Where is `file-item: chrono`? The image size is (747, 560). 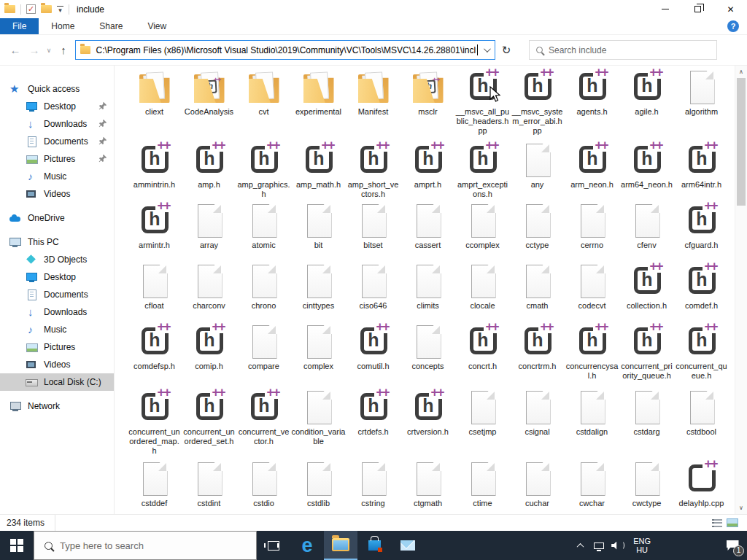 file-item: chrono is located at coordinates (264, 295).